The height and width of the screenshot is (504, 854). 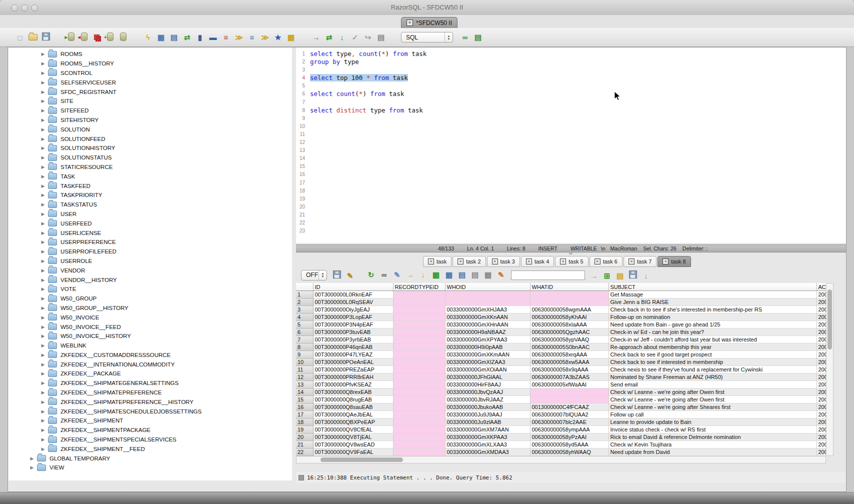 I want to click on tree-item-zkfedex__shipmatepreference: ▶ZKFEDEX__SHIPMATEPREFERENCE, so click(x=150, y=393).